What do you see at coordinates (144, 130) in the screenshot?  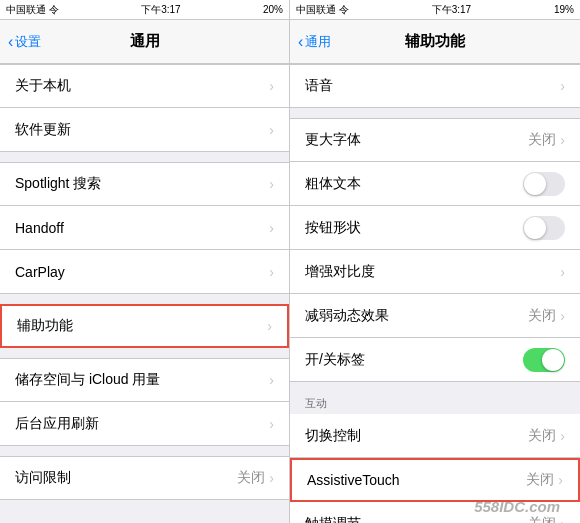 I see `item-software-update: 软件更新 ›` at bounding box center [144, 130].